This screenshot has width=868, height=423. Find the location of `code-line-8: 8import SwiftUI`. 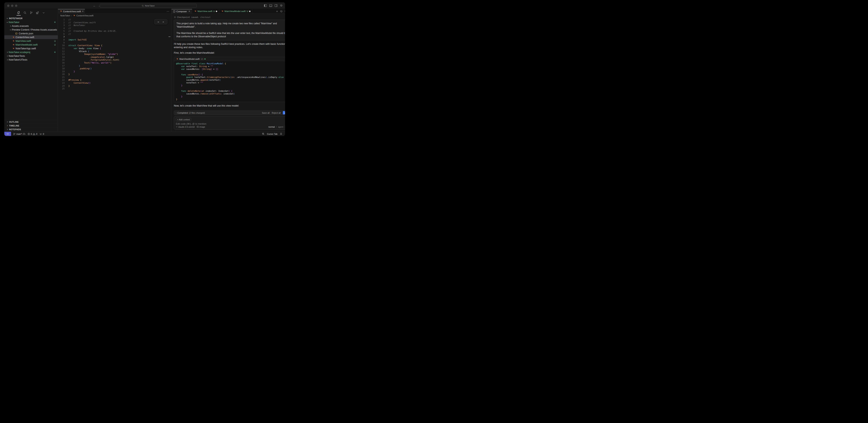

code-line-8: 8import SwiftUI is located at coordinates (115, 40).